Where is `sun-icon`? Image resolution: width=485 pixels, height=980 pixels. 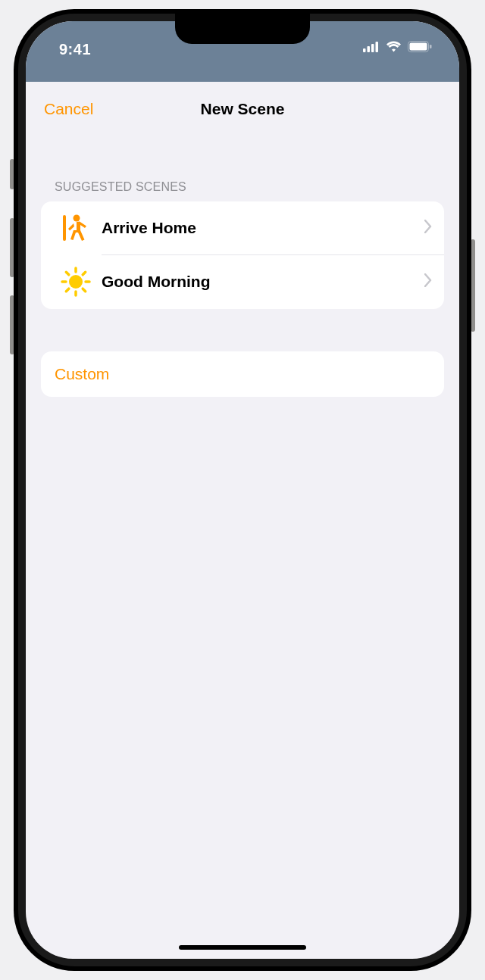
sun-icon is located at coordinates (76, 282).